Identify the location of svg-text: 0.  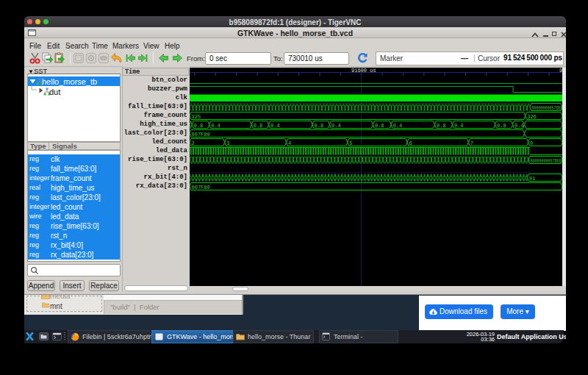
(531, 143).